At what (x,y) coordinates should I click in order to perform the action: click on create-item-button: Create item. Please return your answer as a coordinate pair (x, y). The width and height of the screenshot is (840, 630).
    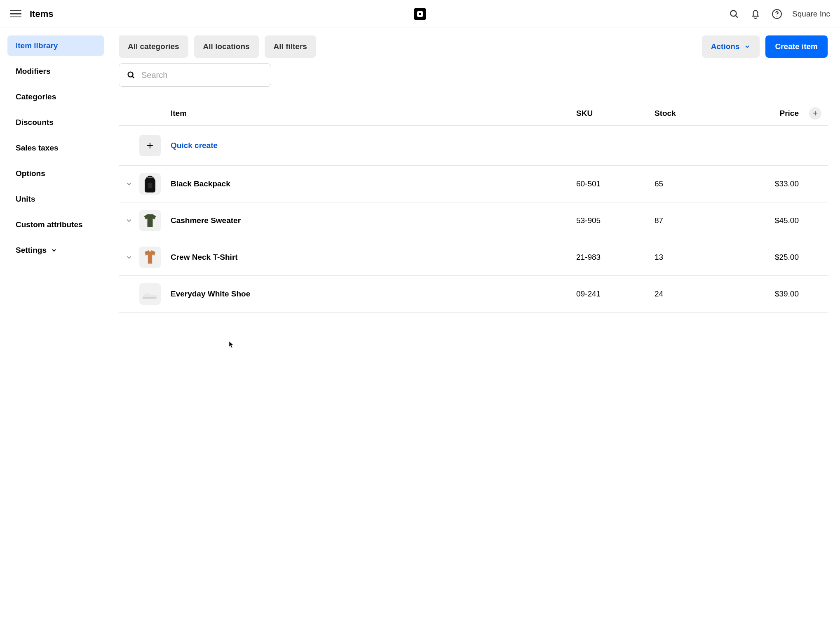
    Looking at the image, I should click on (797, 47).